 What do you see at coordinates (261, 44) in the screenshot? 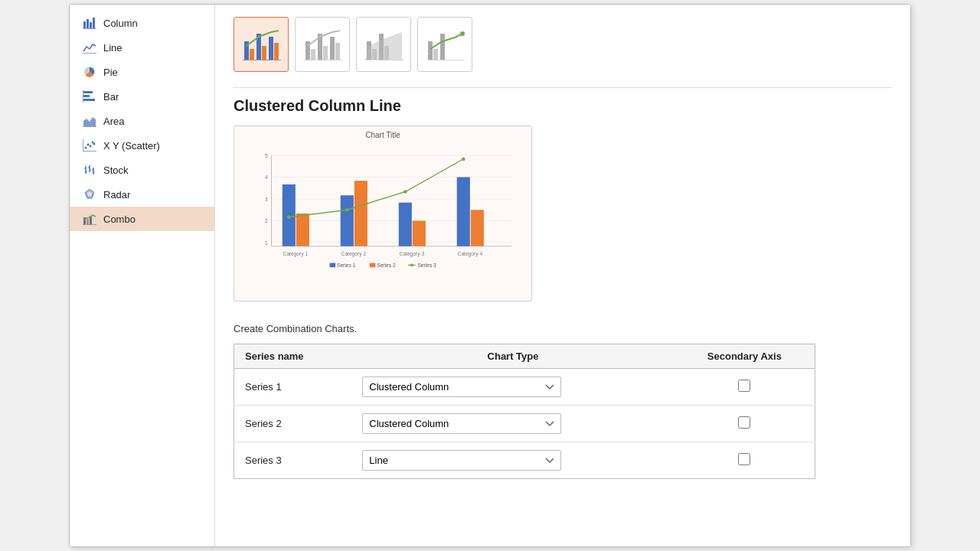
I see `chart-type-btn-clustered-col-line` at bounding box center [261, 44].